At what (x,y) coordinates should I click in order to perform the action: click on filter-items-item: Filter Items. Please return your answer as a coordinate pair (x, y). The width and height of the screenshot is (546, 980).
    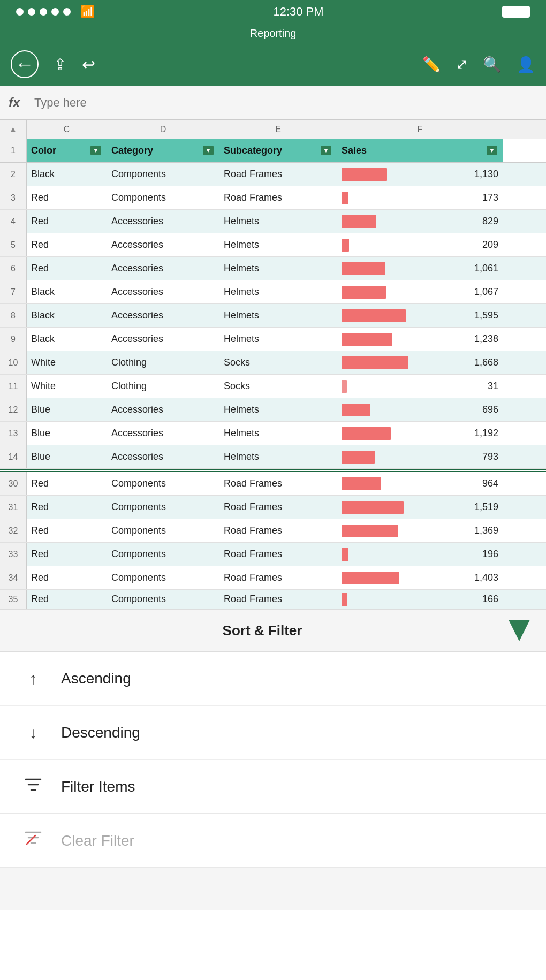
    Looking at the image, I should click on (273, 787).